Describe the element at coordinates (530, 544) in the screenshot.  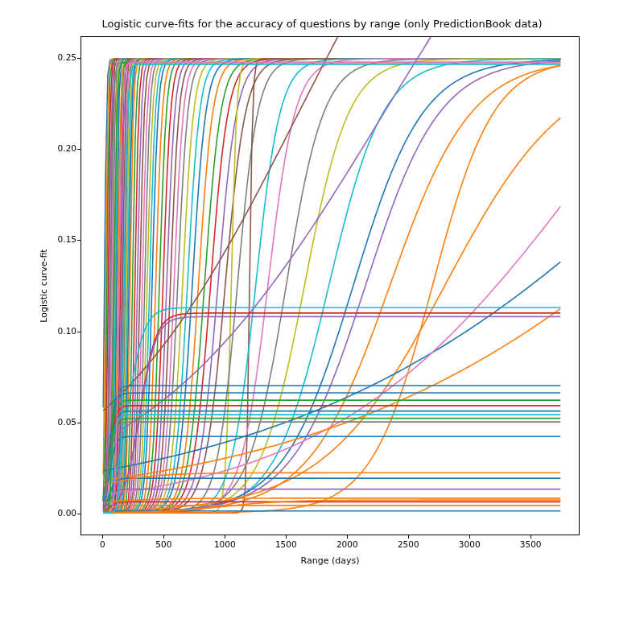
I see `x-tick-label: 3500` at that location.